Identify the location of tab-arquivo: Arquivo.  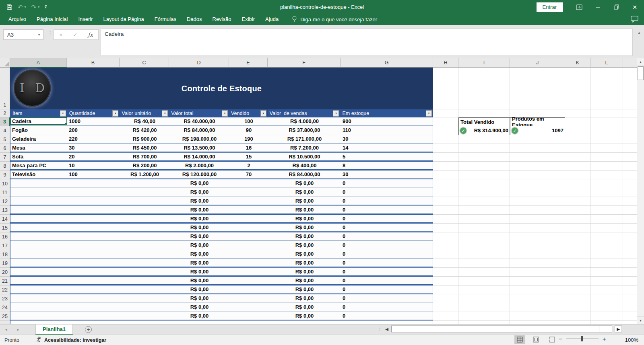
(17, 19).